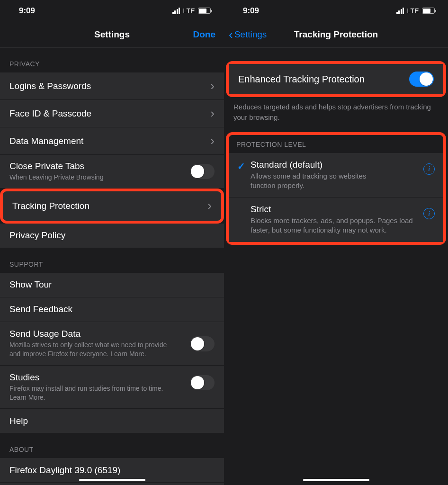 This screenshot has width=448, height=485. What do you see at coordinates (336, 79) in the screenshot?
I see `highlighted-etp: Enhanced Tracking Protection` at bounding box center [336, 79].